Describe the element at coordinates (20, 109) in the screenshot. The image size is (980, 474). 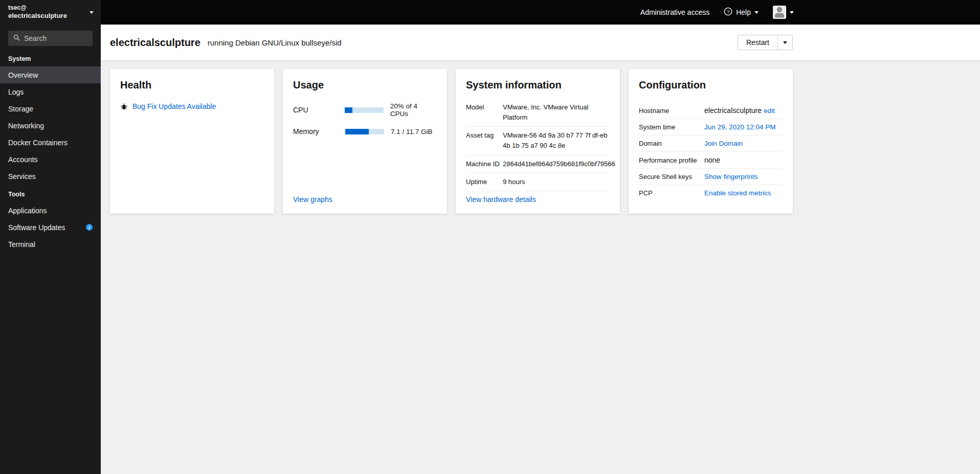
I see `nav-item-label: Storage` at that location.